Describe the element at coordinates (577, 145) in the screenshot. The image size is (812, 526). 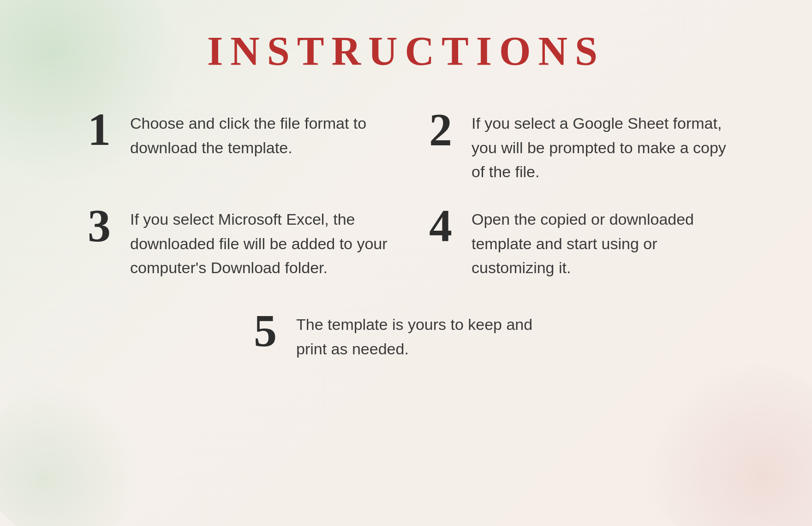
I see `step-2: 2 If you select a Google Sheet format, y…` at that location.